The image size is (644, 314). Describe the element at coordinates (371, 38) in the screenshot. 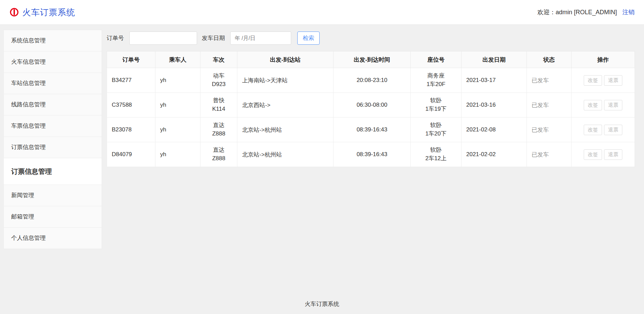

I see `search-bar: 订单号 发车日期 检索` at that location.